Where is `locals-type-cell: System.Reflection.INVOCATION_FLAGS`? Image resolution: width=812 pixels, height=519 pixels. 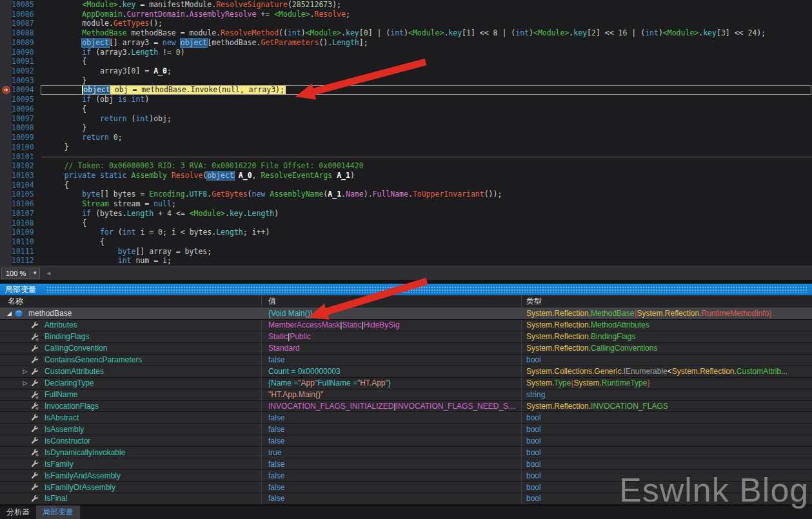
locals-type-cell: System.Reflection.INVOCATION_FLAGS is located at coordinates (667, 406).